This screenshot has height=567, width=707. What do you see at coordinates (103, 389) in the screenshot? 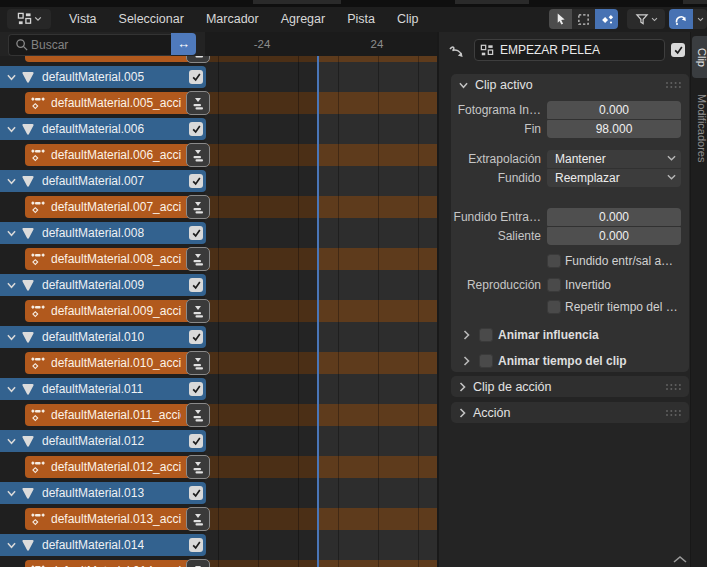
I see `track-row: defaultMaterial.011` at bounding box center [103, 389].